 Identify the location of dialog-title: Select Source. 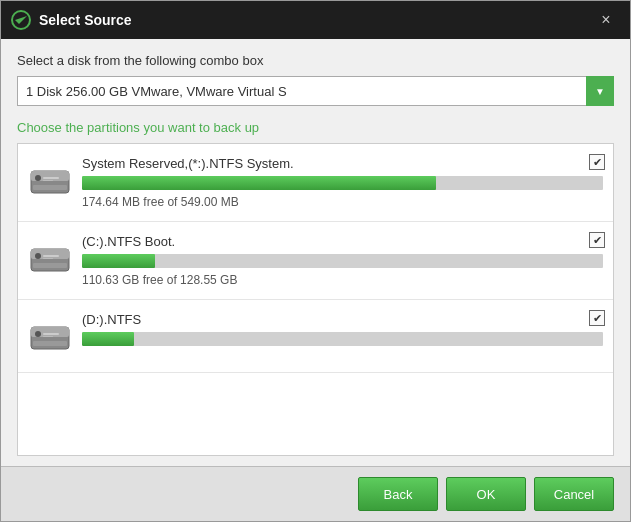
(316, 20).